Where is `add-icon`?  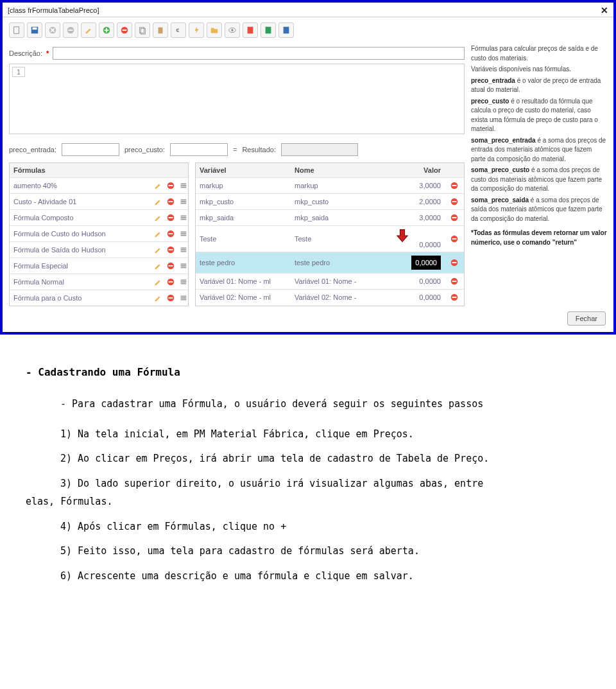
add-icon is located at coordinates (107, 30).